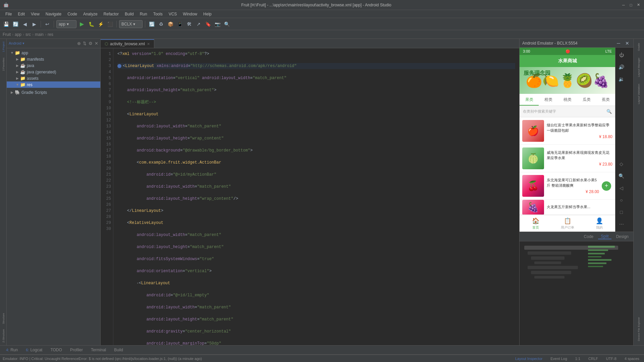  What do you see at coordinates (47, 24) in the screenshot?
I see `navigate-back-button: ↩` at bounding box center [47, 24].